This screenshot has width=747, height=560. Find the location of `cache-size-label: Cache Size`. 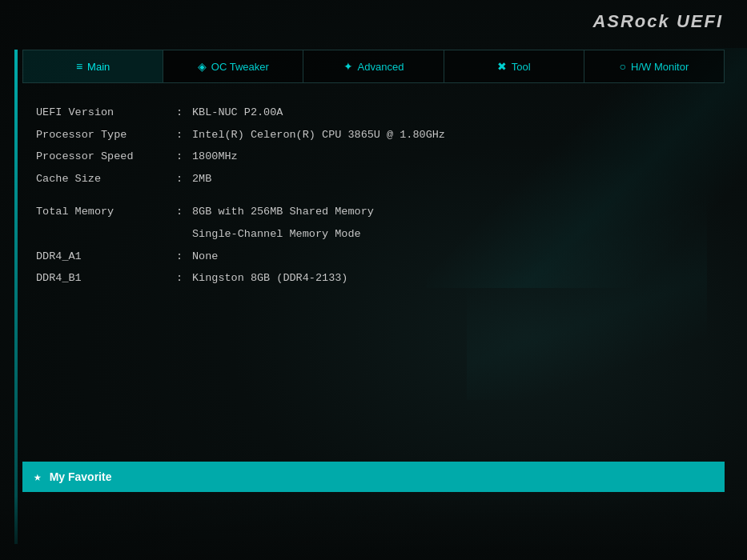

cache-size-label: Cache Size is located at coordinates (106, 179).